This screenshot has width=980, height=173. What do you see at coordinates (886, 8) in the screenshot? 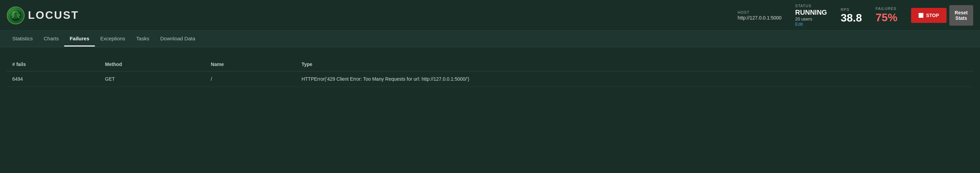
I see `failures-label: FAILURES` at bounding box center [886, 8].